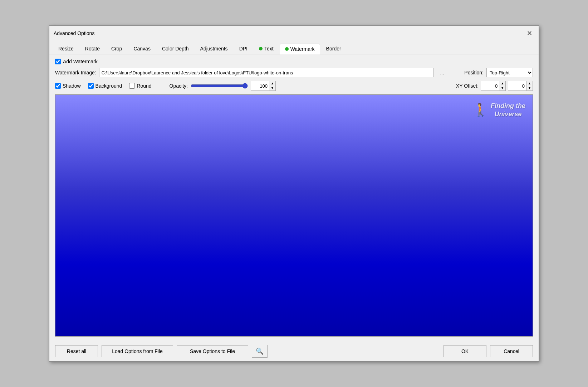  Describe the element at coordinates (175, 49) in the screenshot. I see `tab-colordepth: Color Depth` at that location.